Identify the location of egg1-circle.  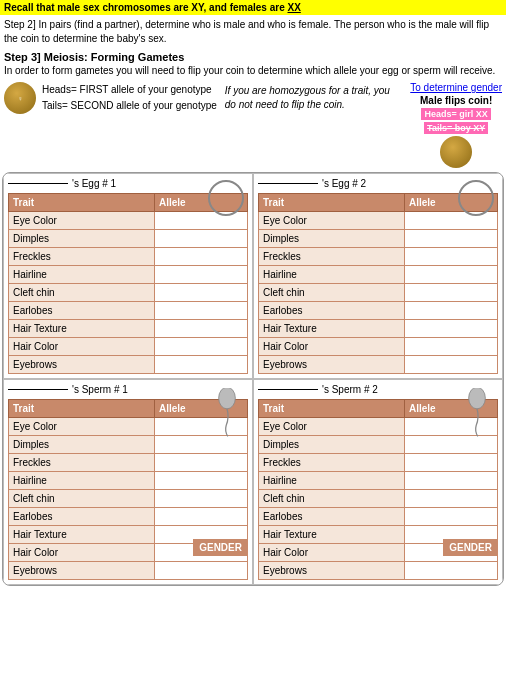
(226, 198).